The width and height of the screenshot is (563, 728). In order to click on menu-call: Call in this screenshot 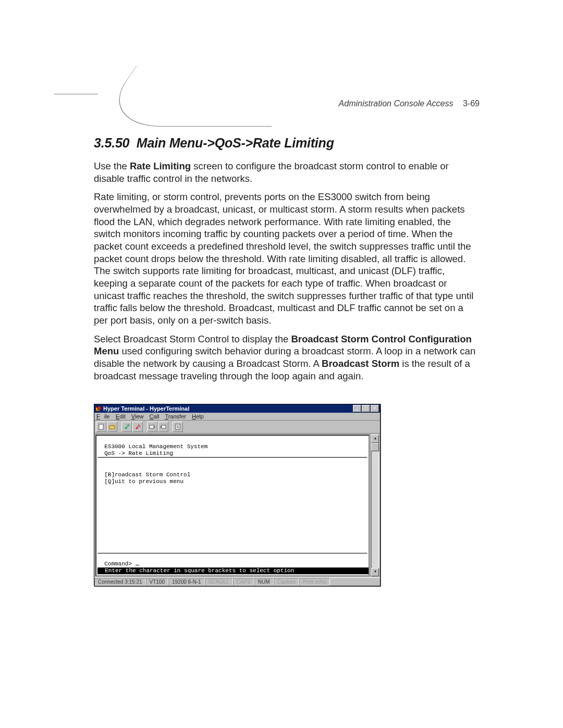, I will do `click(154, 416)`.